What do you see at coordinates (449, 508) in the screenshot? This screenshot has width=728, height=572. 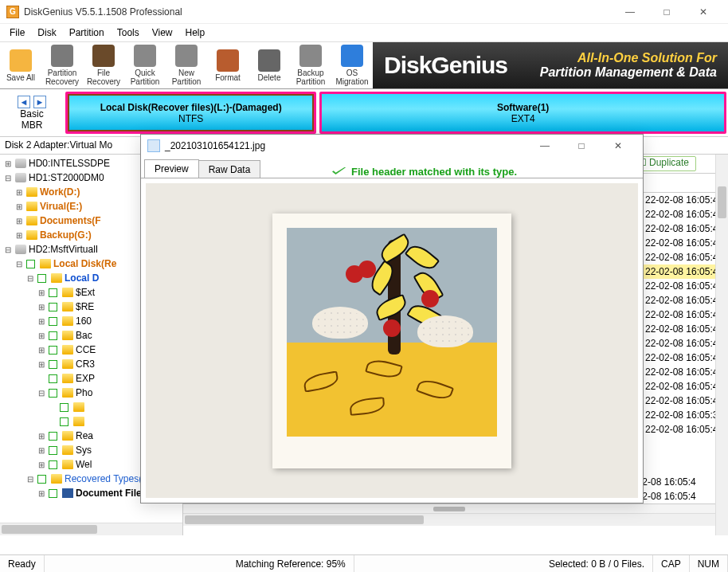 I see `splitter-handle` at bounding box center [449, 508].